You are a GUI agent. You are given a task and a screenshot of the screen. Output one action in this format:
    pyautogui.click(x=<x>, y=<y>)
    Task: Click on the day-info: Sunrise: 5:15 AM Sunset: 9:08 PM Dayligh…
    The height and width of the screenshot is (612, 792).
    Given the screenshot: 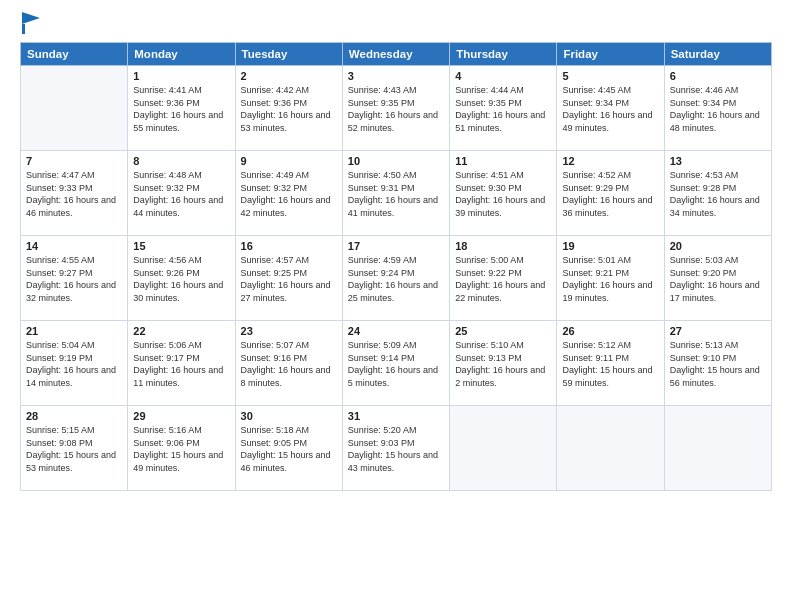 What is the action you would take?
    pyautogui.click(x=74, y=449)
    